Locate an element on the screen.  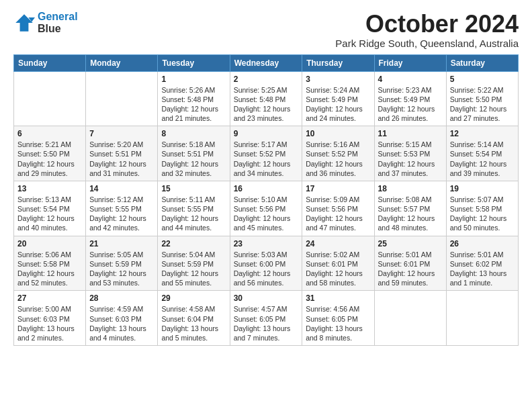
logo-icon is located at coordinates (24, 23).